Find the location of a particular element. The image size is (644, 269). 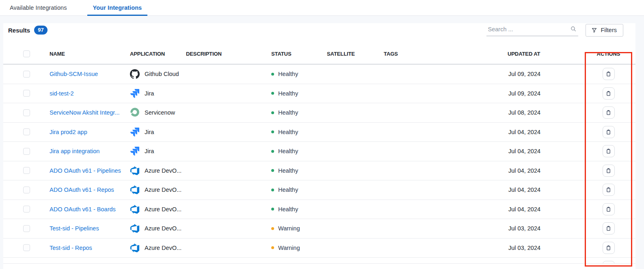

search-icon is located at coordinates (573, 29).